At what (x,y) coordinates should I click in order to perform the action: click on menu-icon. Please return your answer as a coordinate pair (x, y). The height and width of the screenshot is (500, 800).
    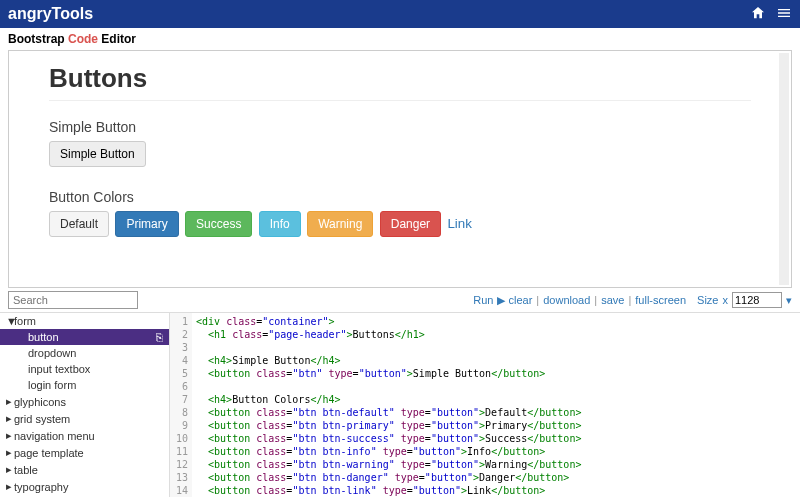
    Looking at the image, I should click on (784, 14).